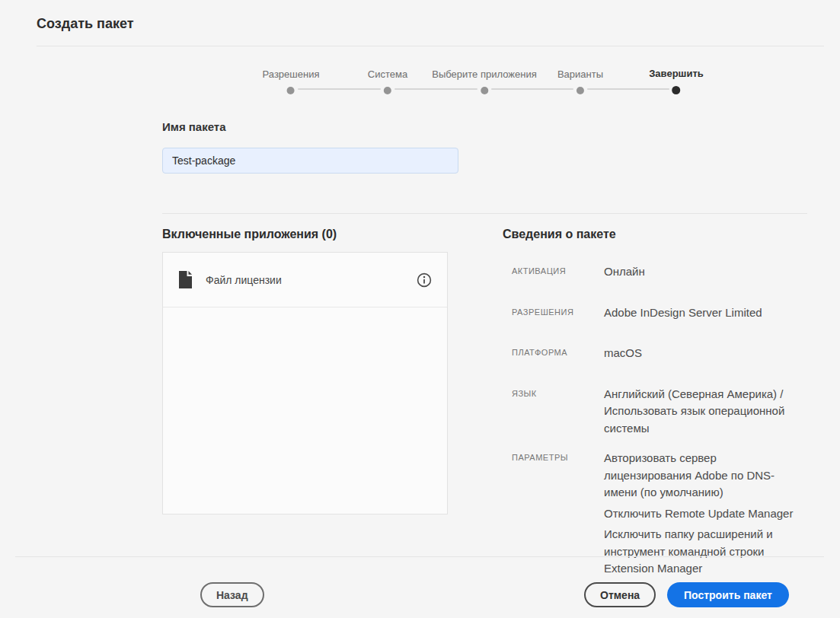 The image size is (840, 618). I want to click on build-package-button: Построить пакет, so click(728, 595).